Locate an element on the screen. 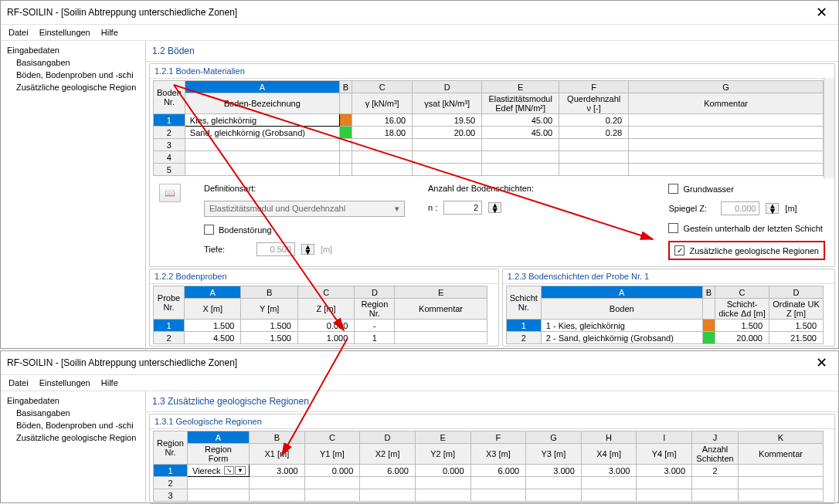 This screenshot has height=504, width=839. checkbox-zusatz-regionen: ✓Zusätzliche geologische Regionen is located at coordinates (746, 250).